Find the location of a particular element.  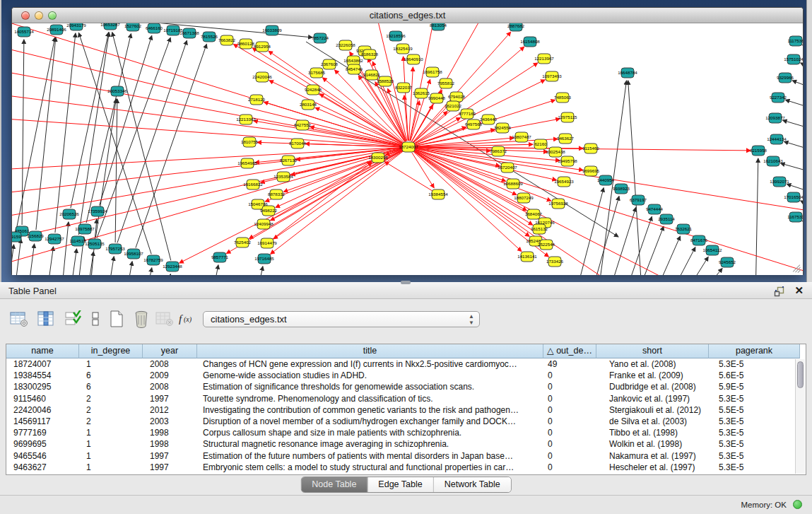

graph-node: 2803144 is located at coordinates (308, 105).